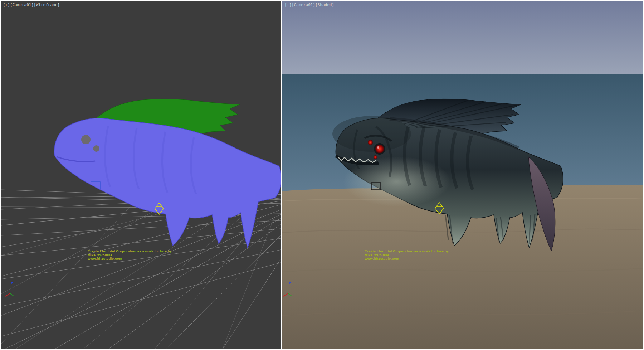 This screenshot has width=644, height=350. What do you see at coordinates (31, 5) in the screenshot?
I see `viewport-label: [+][Camera01][Wireframe]` at bounding box center [31, 5].